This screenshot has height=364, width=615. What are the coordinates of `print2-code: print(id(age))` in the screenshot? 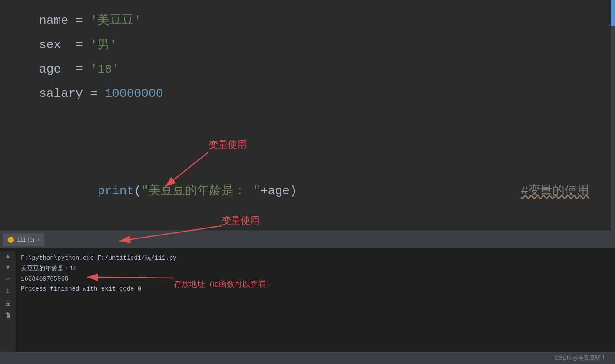 It's located at (119, 229).